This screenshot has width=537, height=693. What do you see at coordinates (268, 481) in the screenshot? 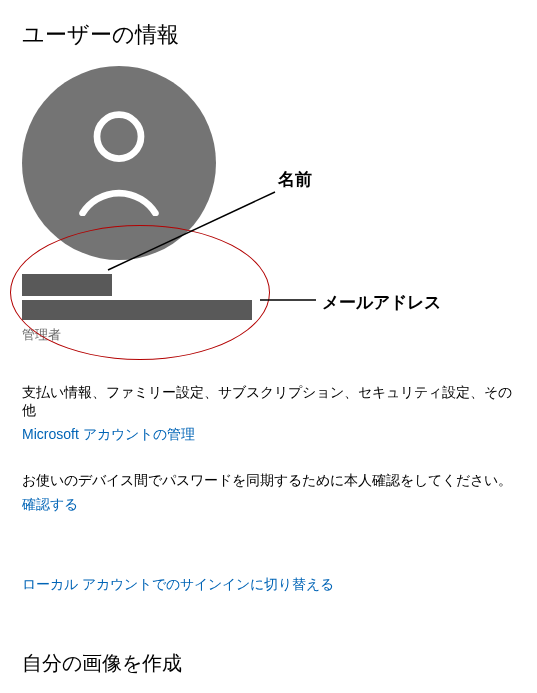
I see `verify-prompt: お使いのデバイス間でパスワードを同期するために本人確認をしてください。` at bounding box center [268, 481].